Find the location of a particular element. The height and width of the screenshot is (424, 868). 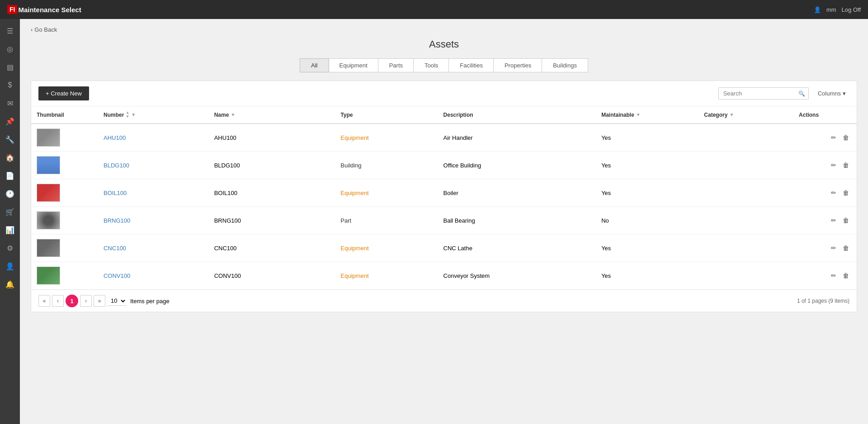

table-toolbar: + Create New 🔍 Columns ▾ is located at coordinates (444, 94).